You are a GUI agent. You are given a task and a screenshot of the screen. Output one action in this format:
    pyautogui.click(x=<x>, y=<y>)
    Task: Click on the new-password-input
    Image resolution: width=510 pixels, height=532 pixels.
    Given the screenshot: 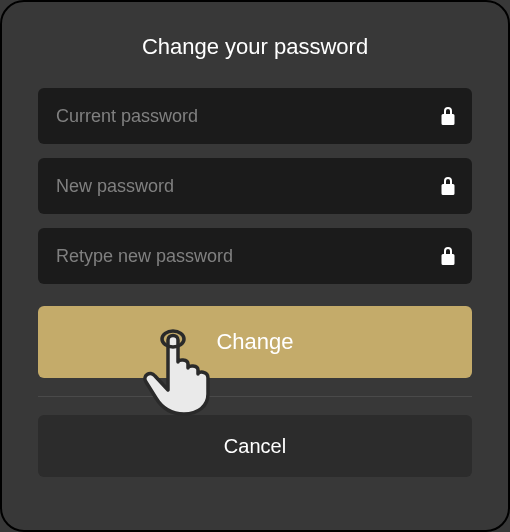 What is the action you would take?
    pyautogui.click(x=255, y=186)
    